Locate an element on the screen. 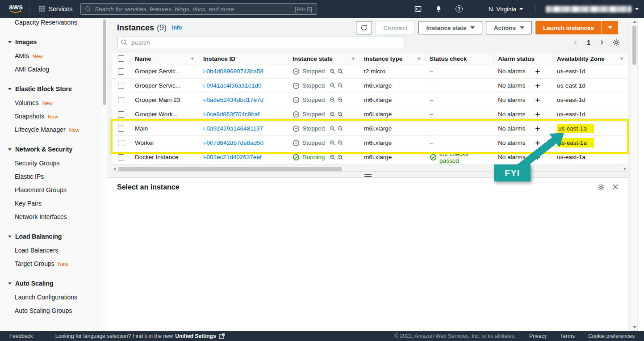 This screenshot has width=644, height=341. services-menu: Services is located at coordinates (56, 9).